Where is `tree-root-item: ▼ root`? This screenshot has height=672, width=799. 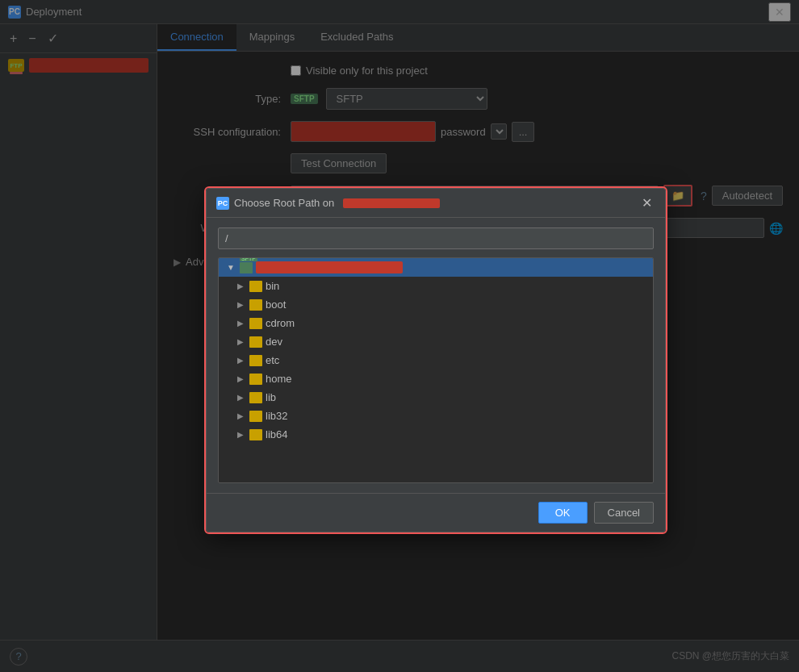
tree-root-item: ▼ root is located at coordinates (436, 268).